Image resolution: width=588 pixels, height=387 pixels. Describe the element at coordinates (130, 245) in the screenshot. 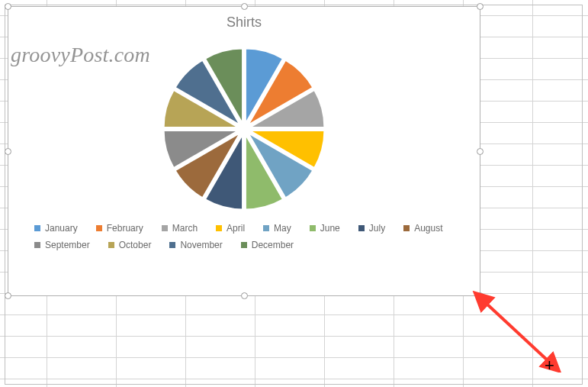

I see `legend-item: October` at that location.